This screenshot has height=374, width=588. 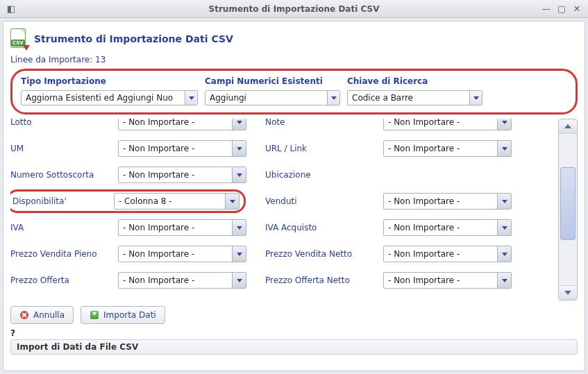 What do you see at coordinates (577, 9) in the screenshot?
I see `close-icon: ✕` at bounding box center [577, 9].